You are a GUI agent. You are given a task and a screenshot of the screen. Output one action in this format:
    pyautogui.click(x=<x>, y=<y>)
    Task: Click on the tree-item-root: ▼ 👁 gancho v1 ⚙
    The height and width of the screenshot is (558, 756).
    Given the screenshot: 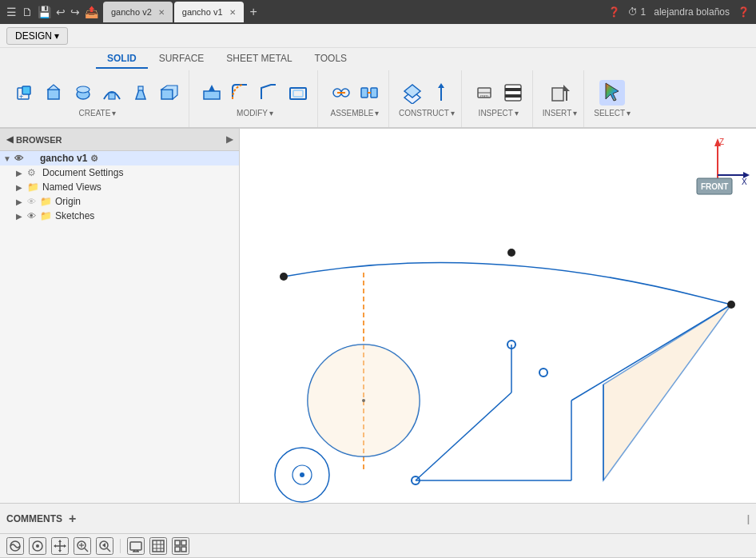 What is the action you would take?
    pyautogui.click(x=120, y=158)
    